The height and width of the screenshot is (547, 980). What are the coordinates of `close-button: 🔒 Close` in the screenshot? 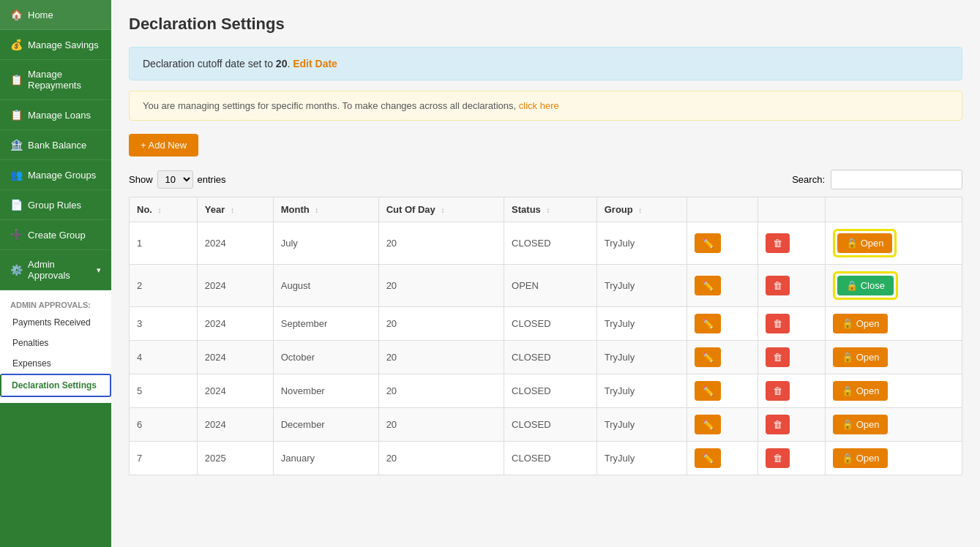 It's located at (865, 285).